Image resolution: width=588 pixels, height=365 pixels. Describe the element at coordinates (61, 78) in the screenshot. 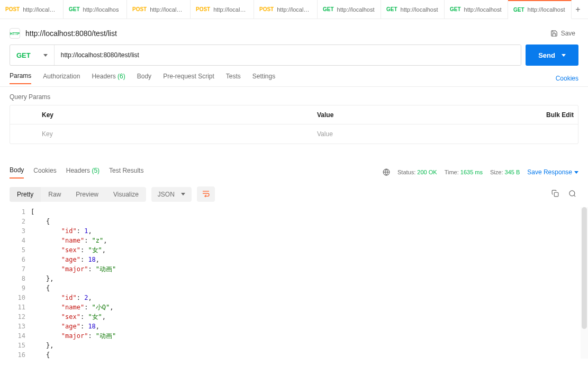

I see `tab-authorization: Authorization` at that location.